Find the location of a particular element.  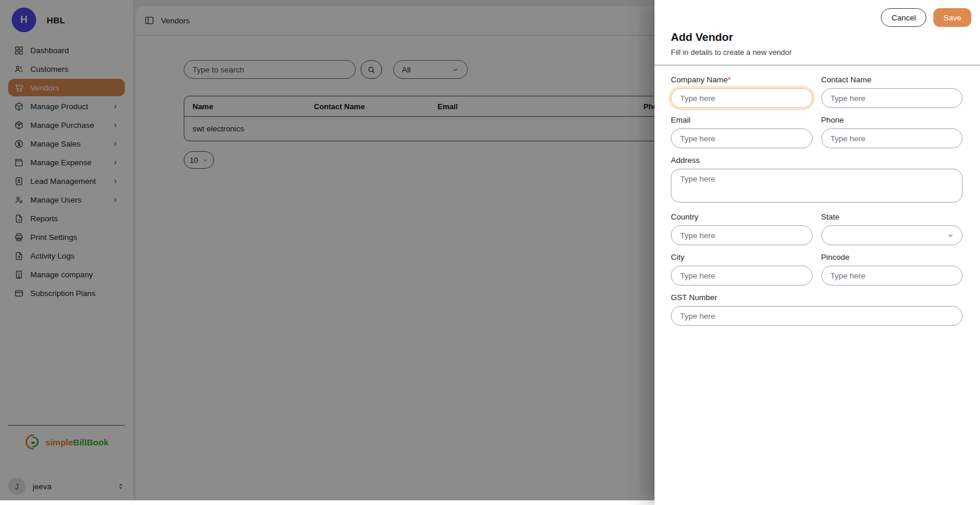

field-gst-number: GST Number is located at coordinates (817, 309).